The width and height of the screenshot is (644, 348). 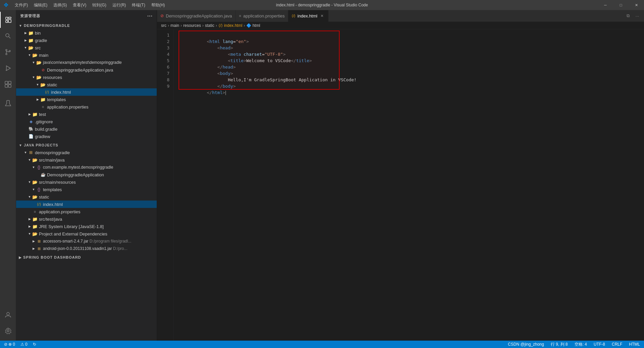 What do you see at coordinates (87, 48) in the screenshot?
I see `tree-item-src: ▼ 📂 src` at bounding box center [87, 48].